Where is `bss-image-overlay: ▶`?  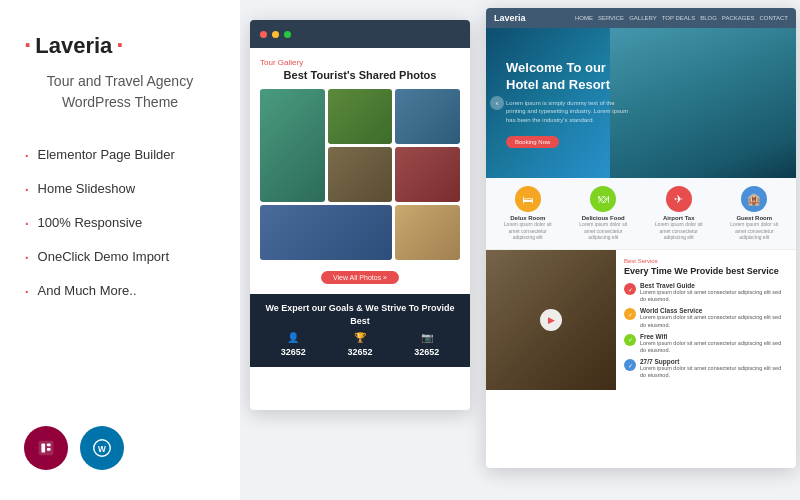 bss-image-overlay: ▶ is located at coordinates (551, 320).